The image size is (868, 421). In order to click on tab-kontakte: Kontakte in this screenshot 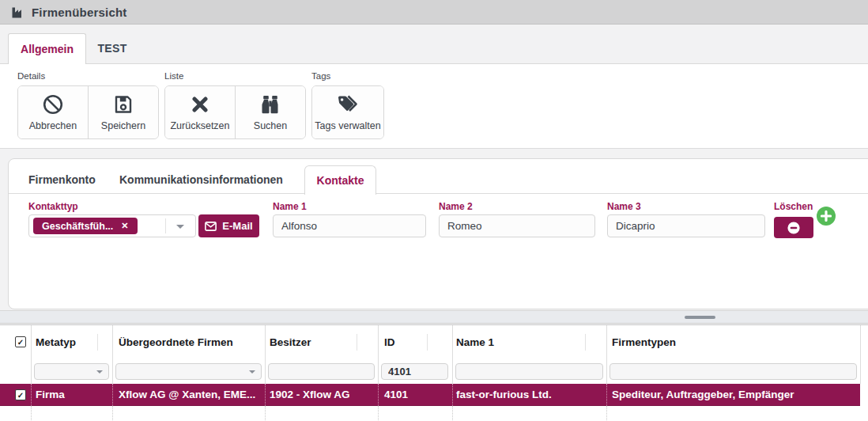, I will do `click(340, 180)`.